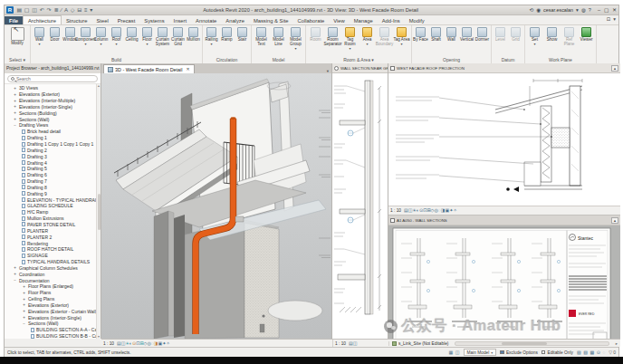  Describe the element at coordinates (480, 352) in the screenshot. I see `design-option-dropdown: Main Model ▾` at that location.